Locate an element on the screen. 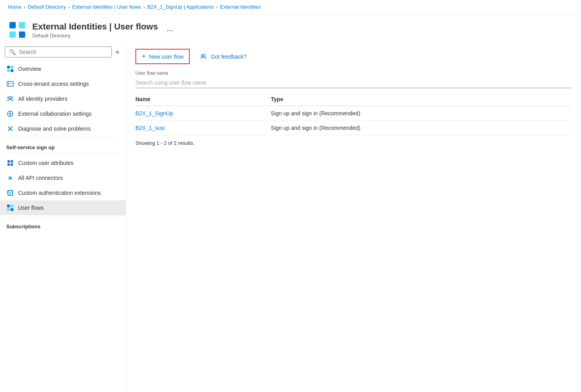 The width and height of the screenshot is (581, 392). cross-tenant-icon is located at coordinates (10, 84).